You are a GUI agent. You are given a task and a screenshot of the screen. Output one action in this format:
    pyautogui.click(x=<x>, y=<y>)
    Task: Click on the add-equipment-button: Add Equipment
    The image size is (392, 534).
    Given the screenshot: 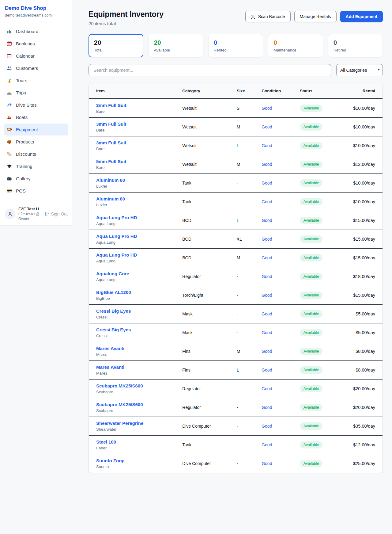 What is the action you would take?
    pyautogui.click(x=361, y=17)
    